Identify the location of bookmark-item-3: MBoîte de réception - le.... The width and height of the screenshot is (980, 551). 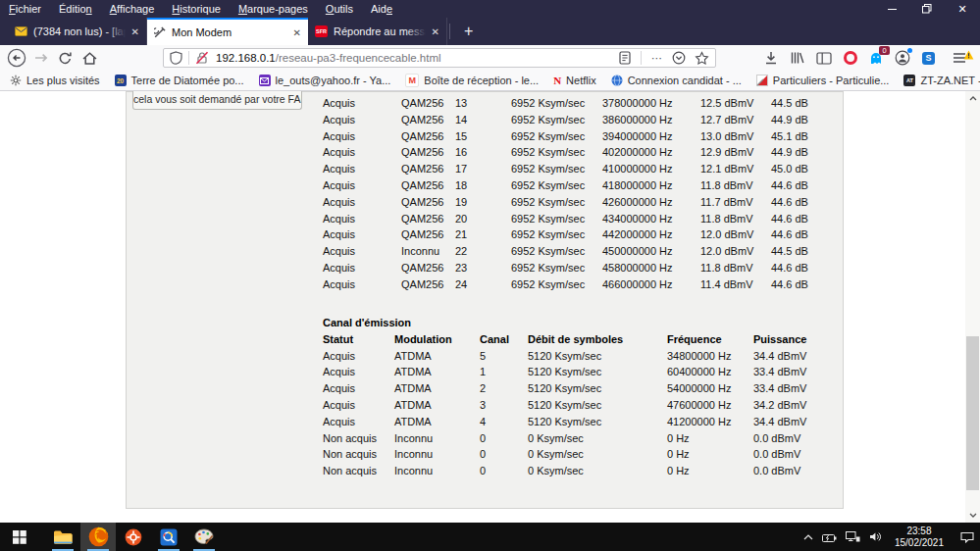
(472, 80).